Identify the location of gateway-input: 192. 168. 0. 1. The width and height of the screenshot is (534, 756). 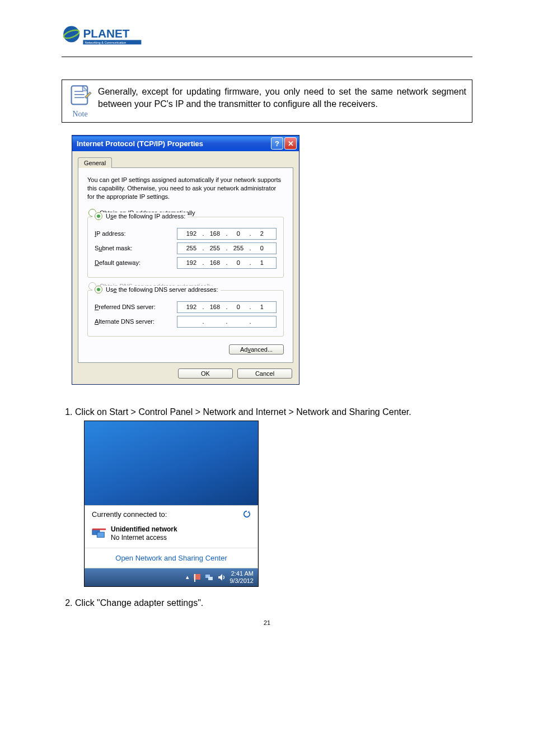
(227, 263).